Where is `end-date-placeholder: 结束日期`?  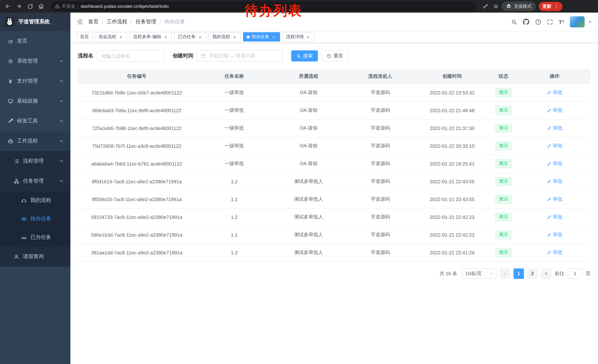
end-date-placeholder: 结束日期 is located at coordinates (246, 56).